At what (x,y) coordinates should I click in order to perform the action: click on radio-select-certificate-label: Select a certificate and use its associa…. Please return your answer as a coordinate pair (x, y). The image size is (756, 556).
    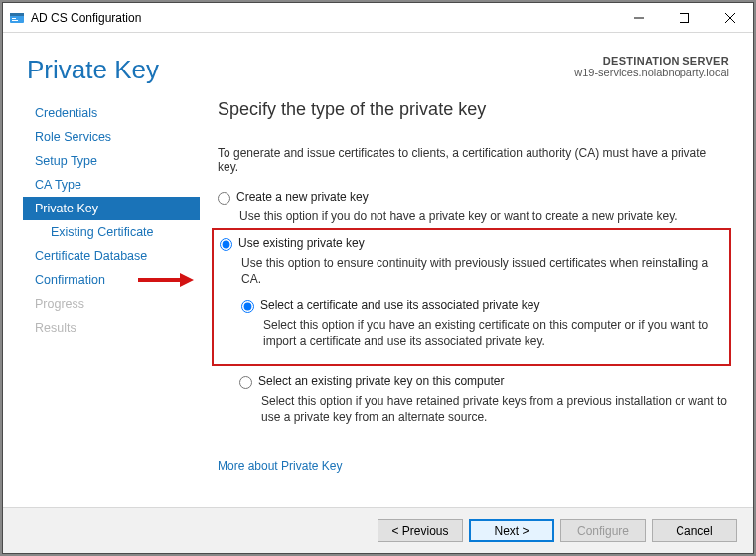
    Looking at the image, I should click on (399, 305).